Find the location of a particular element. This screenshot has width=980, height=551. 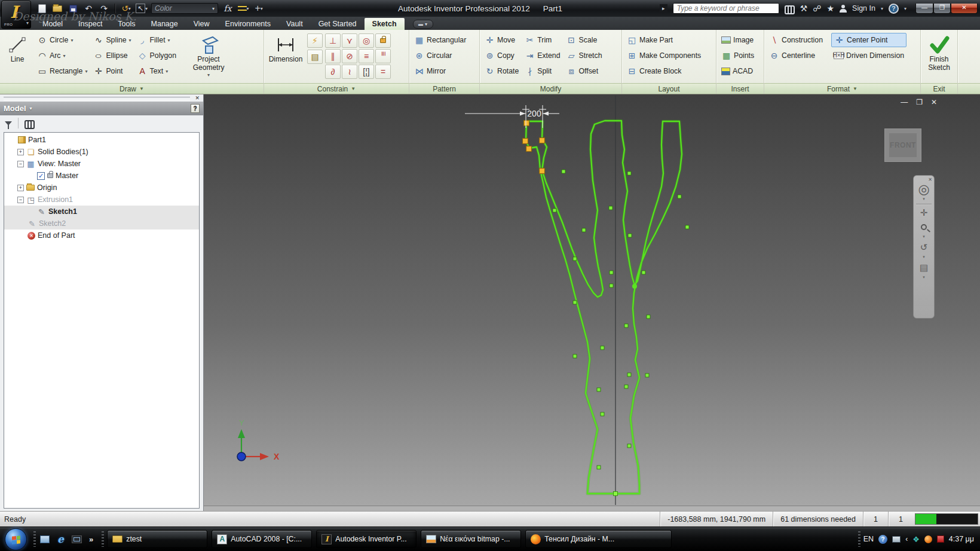

panel-label-insert: Insert is located at coordinates (740, 88).